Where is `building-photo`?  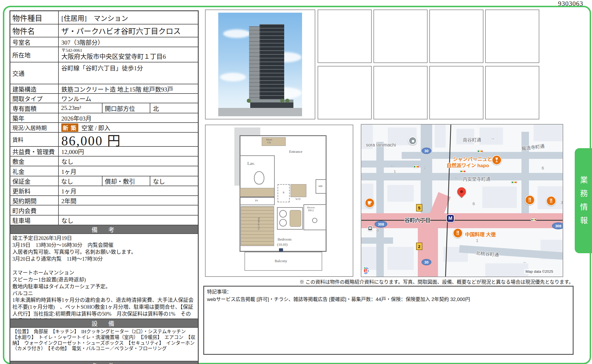
building-photo is located at coordinates (260, 64).